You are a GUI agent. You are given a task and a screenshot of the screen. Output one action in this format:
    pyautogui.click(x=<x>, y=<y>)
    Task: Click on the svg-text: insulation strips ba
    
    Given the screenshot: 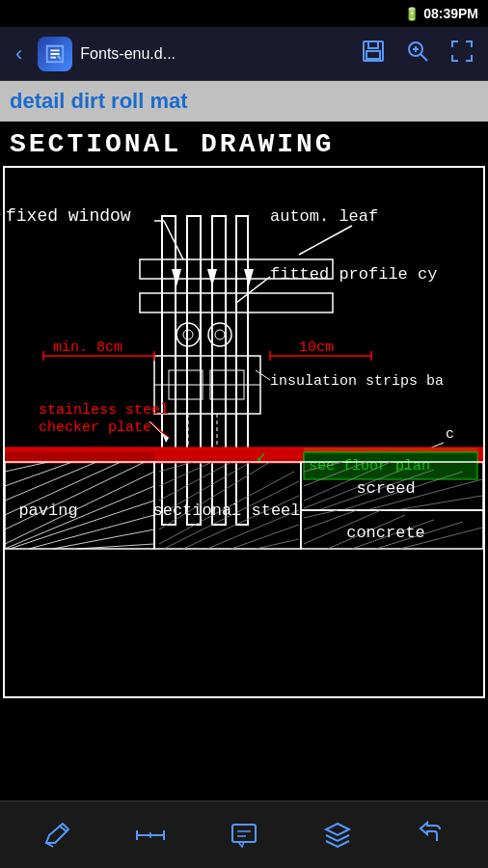 What is the action you would take?
    pyautogui.click(x=357, y=382)
    